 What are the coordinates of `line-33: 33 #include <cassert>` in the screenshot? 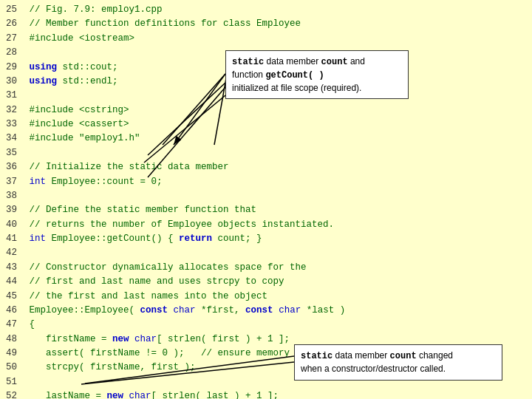 It's located at (266, 124).